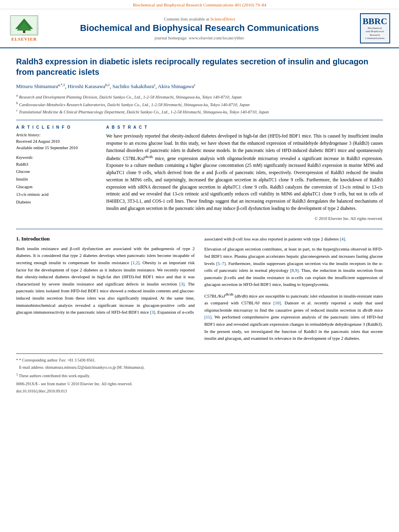 This screenshot has width=399, height=532. What do you see at coordinates (24, 25) in the screenshot?
I see `elsevier-tree-icon` at bounding box center [24, 25].